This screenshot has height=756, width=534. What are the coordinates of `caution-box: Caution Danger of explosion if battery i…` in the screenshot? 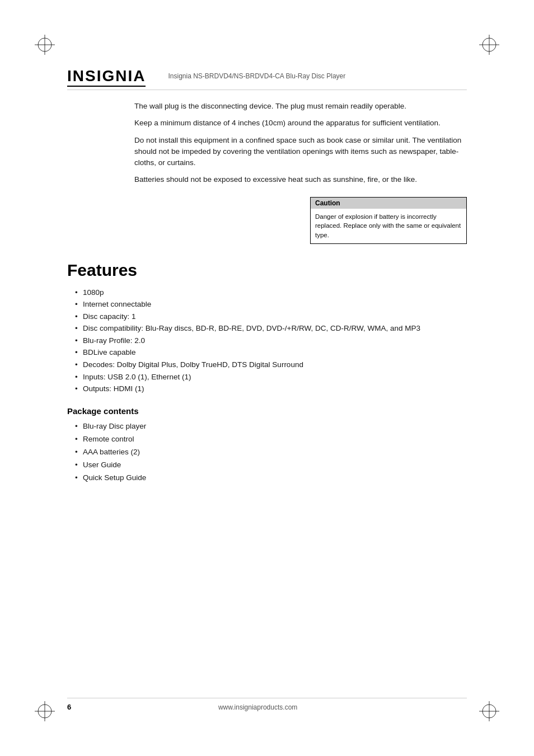 It's located at (388, 220).